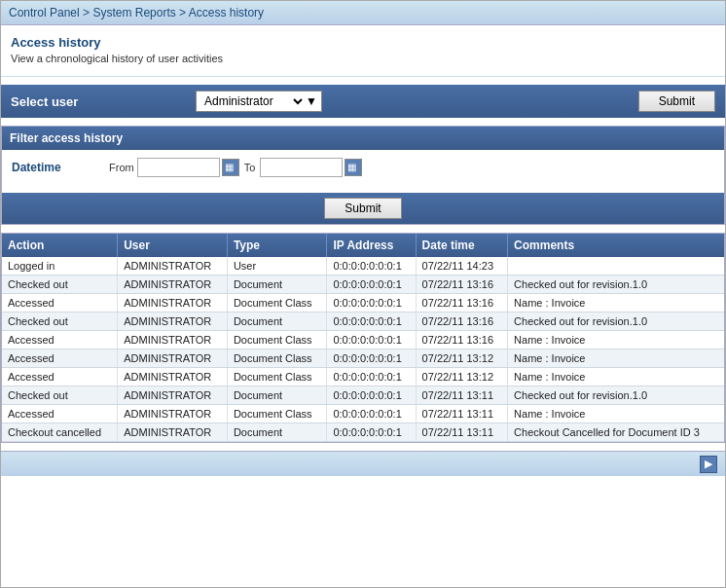  What do you see at coordinates (259, 101) in the screenshot?
I see `user-dropdown-wrapper: Administrator User1 User2 ▼` at bounding box center [259, 101].